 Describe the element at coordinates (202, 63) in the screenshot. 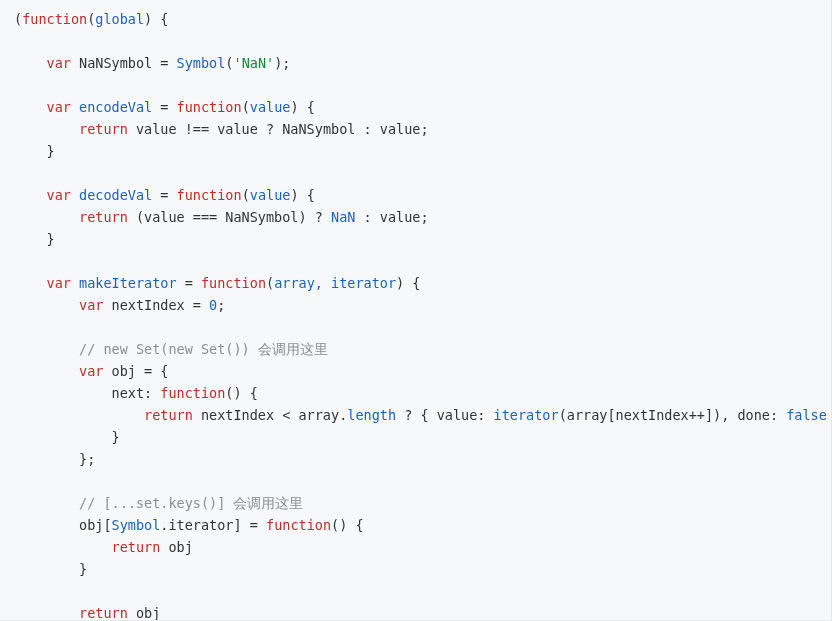

I see `ident-symbol: Symbol` at that location.